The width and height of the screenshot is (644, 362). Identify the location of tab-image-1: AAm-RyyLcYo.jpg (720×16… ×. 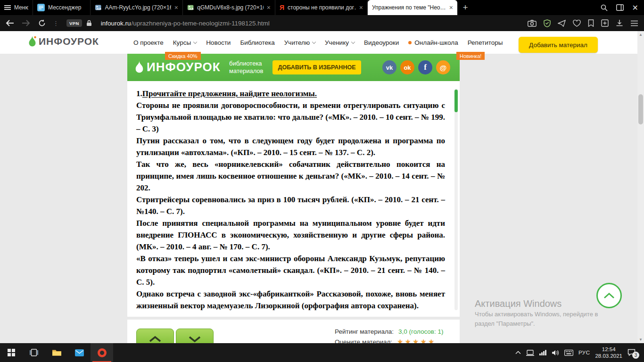
(137, 8).